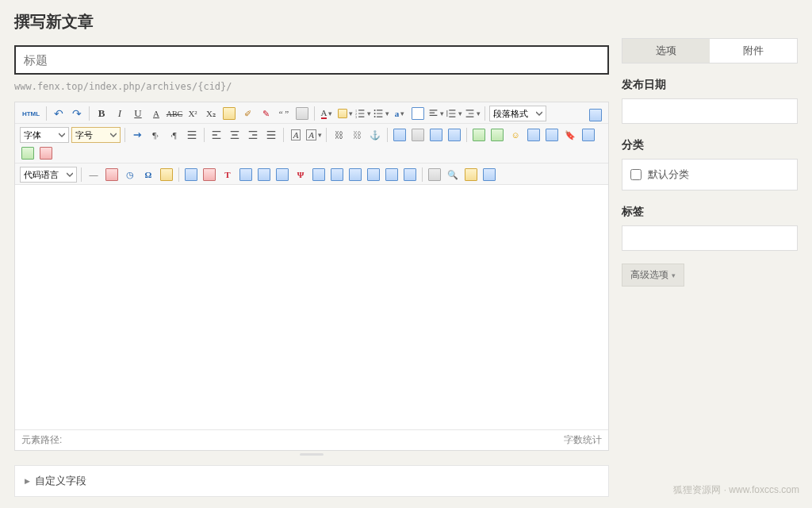  I want to click on toolbar-row-3: 代码语言 — ◷ Ω T Ψ, so click(312, 175).